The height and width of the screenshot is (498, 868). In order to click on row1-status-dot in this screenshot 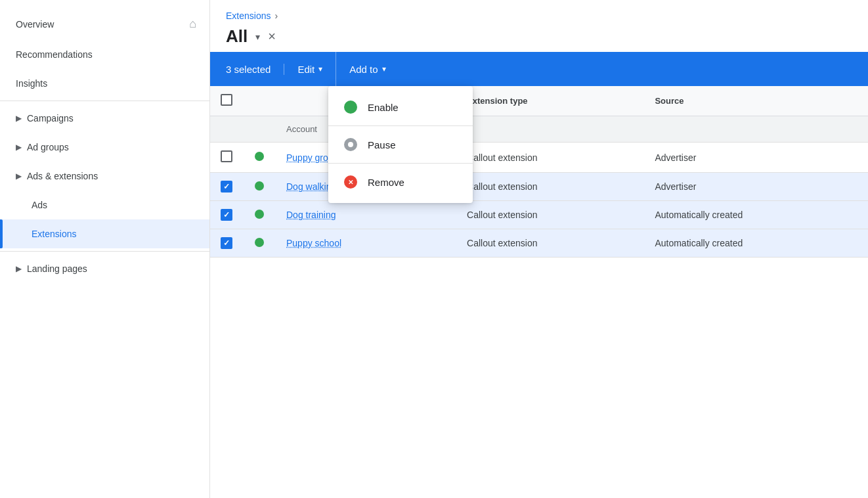, I will do `click(259, 156)`.